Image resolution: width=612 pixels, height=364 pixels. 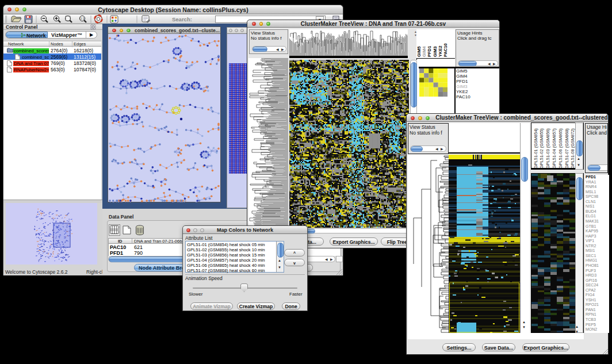 I want to click on svg-text: GIM5, so click(x=419, y=52).